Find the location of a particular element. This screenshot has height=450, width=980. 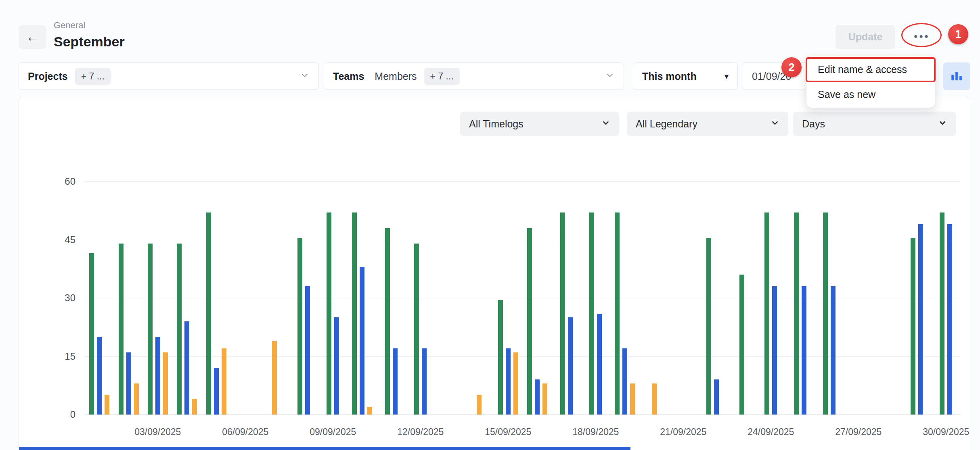

y-axis-tick-label: 45 is located at coordinates (70, 240).